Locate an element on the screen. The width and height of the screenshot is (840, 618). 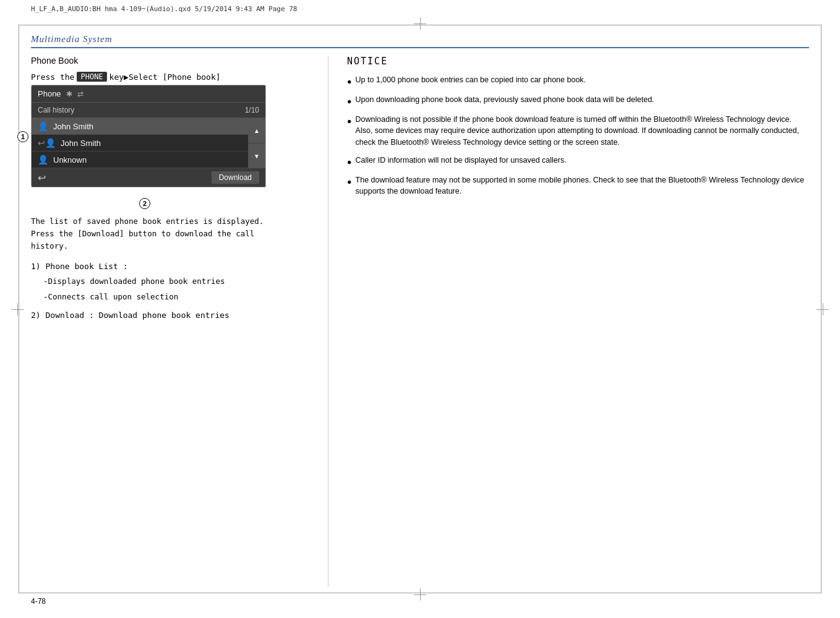
instruction-press: Press the is located at coordinates (53, 77).